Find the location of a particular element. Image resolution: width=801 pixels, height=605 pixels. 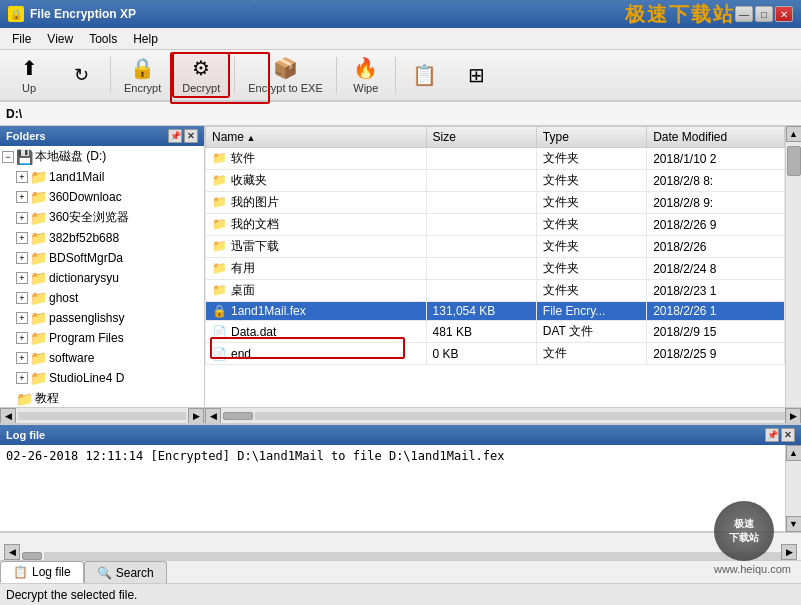

tree-label-ghost: ghost is located at coordinates (64, 298).